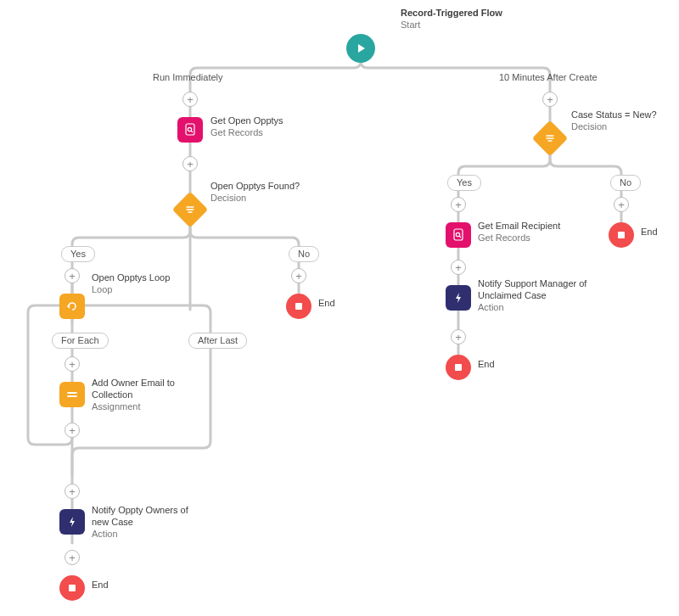  I want to click on plus-left-yes-1: +, so click(72, 276).